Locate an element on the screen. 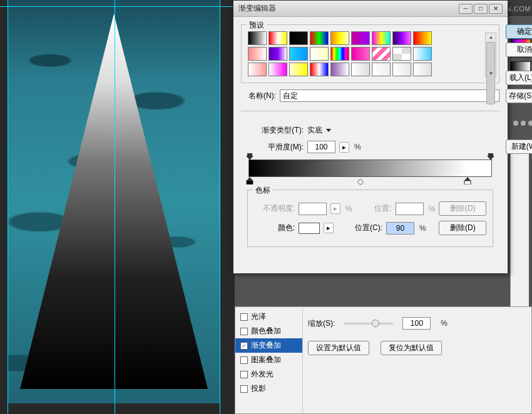 This screenshot has width=532, height=414. color-label: 颜色: is located at coordinates (274, 228).